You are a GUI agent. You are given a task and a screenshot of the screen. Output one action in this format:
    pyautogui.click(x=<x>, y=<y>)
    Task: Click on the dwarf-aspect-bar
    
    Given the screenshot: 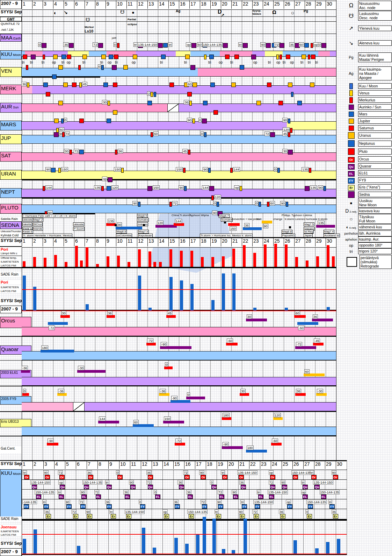 What is the action you would take?
    pyautogui.click(x=143, y=426)
    